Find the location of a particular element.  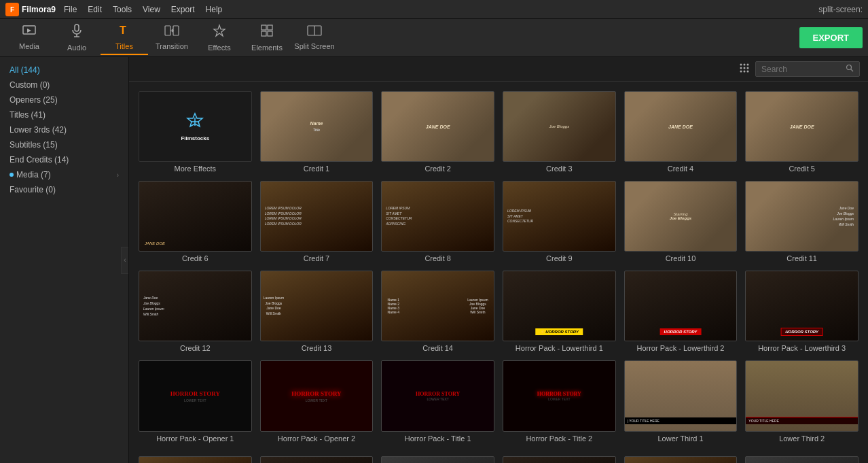

toolbar-split-screen-label: Split Screen is located at coordinates (314, 46).